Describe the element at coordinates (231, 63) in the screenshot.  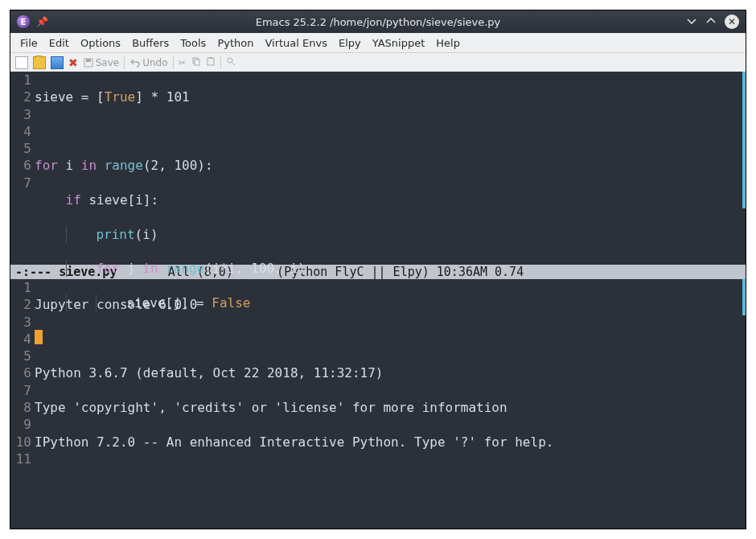
I see `search-icon` at that location.